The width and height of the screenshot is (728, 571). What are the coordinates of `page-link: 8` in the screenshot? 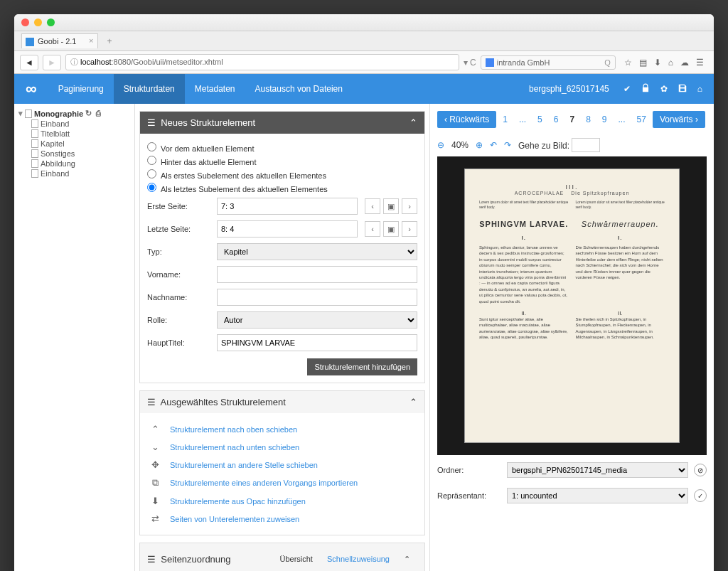 It's located at (589, 119).